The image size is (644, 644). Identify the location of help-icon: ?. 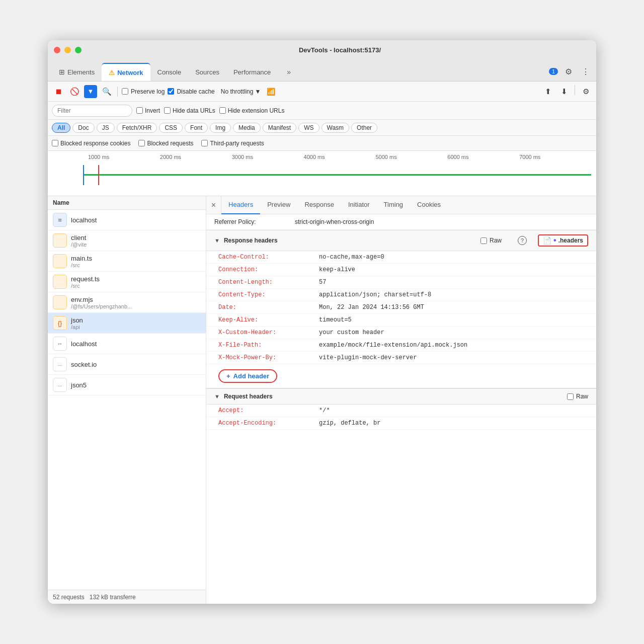
(522, 240).